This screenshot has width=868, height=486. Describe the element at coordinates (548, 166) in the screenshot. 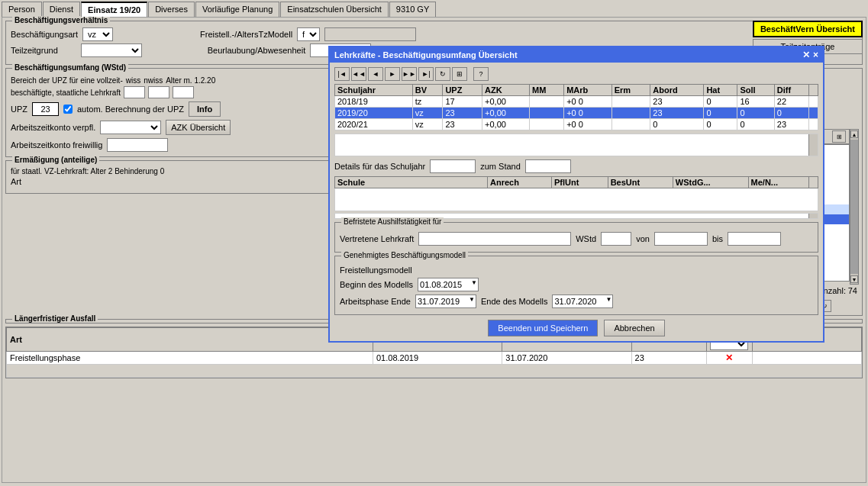

I see `stand-field` at that location.